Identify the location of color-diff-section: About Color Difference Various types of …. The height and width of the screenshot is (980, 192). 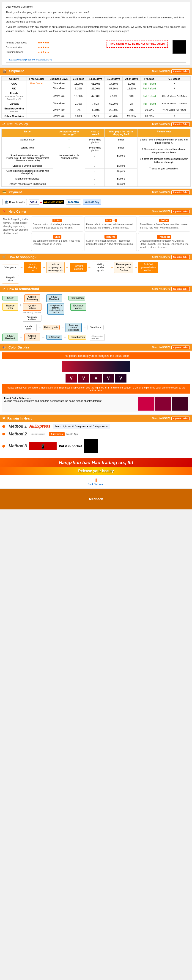
(96, 404).